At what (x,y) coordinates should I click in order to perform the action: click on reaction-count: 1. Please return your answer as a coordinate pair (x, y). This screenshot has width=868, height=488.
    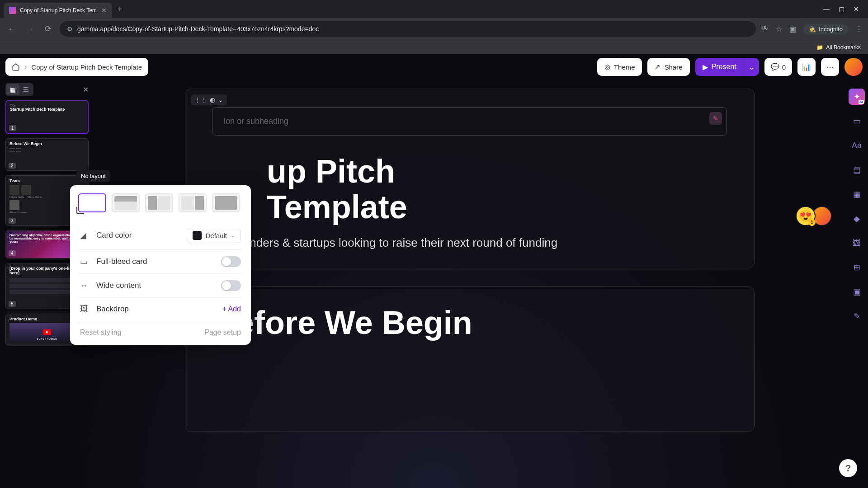
    Looking at the image, I should click on (812, 222).